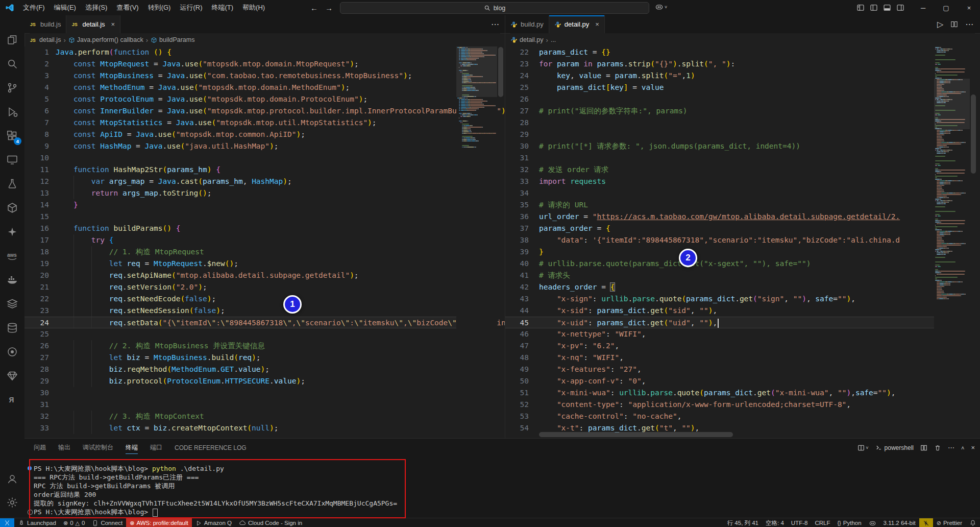  Describe the element at coordinates (505, 227) in the screenshot. I see `editor-group-divider` at that location.